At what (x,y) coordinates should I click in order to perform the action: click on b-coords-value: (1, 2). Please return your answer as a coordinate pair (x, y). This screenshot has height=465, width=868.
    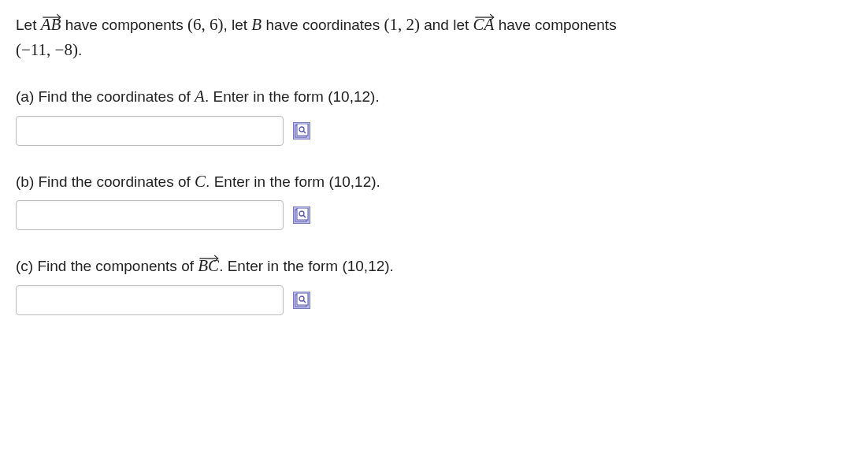
    Looking at the image, I should click on (402, 24).